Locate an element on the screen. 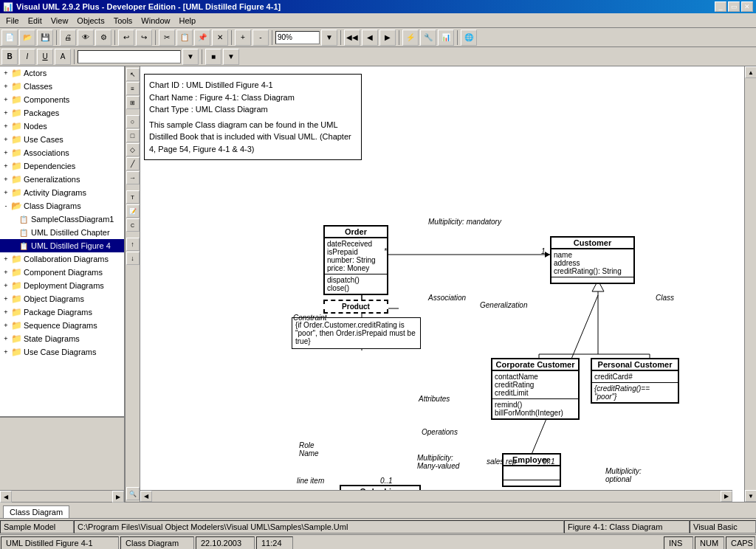 The image size is (756, 549). print-setup-button: ⚙ is located at coordinates (103, 38).